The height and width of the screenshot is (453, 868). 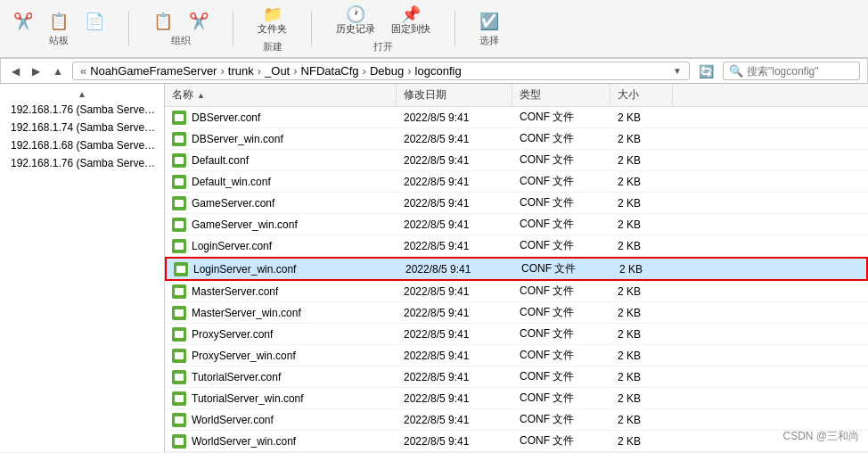 I want to click on toolbar-organize-btn2: ✂️, so click(x=199, y=21).